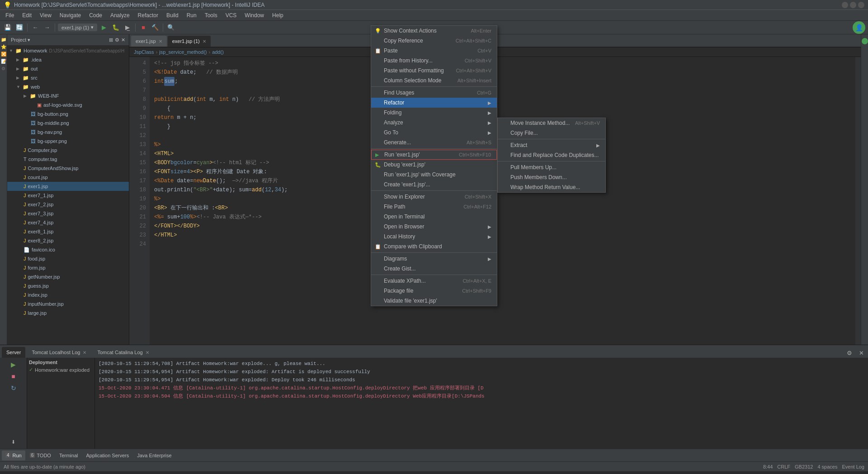  What do you see at coordinates (41, 455) in the screenshot?
I see `tool-tab-todo: 6 TODO` at bounding box center [41, 455].